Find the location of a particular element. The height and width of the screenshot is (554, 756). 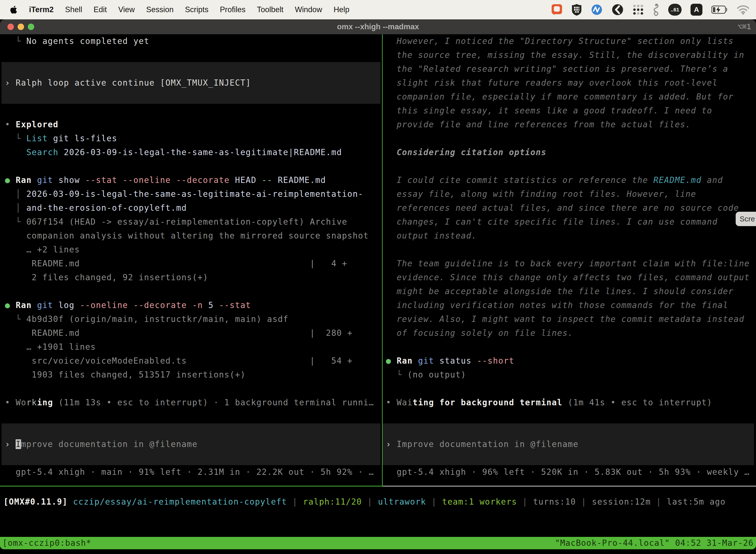

text-segment: The team guideline is to back every impo… is located at coordinates (568, 264).